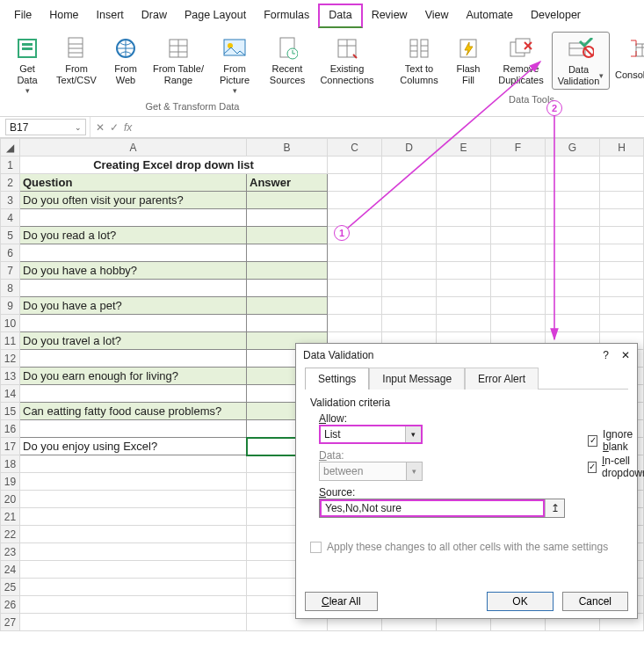 The width and height of the screenshot is (644, 648). What do you see at coordinates (11, 605) in the screenshot?
I see `row-26: 26` at bounding box center [11, 605].